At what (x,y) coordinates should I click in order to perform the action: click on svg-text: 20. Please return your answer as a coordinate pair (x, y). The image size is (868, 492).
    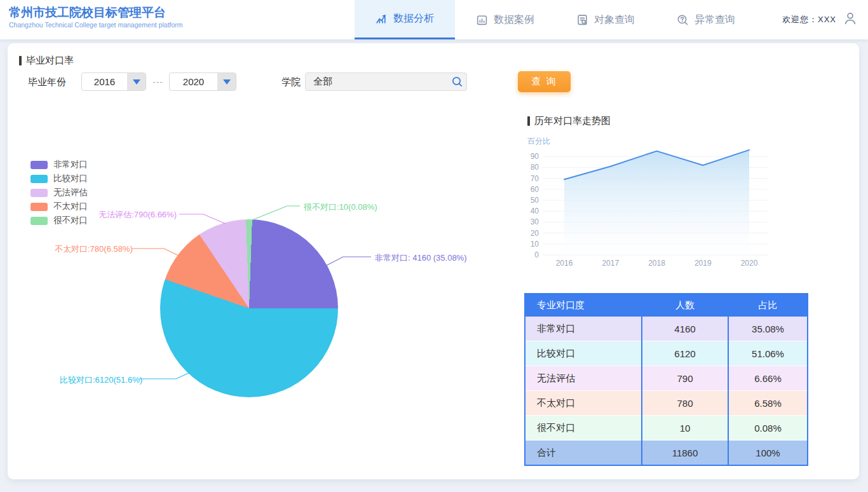
    Looking at the image, I should click on (535, 233).